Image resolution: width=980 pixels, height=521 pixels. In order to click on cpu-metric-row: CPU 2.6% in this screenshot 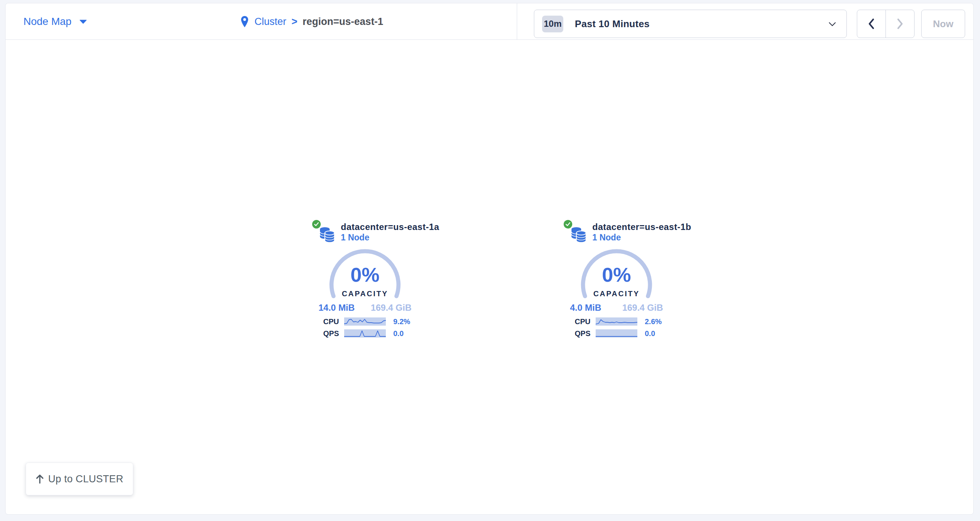, I will do `click(616, 322)`.